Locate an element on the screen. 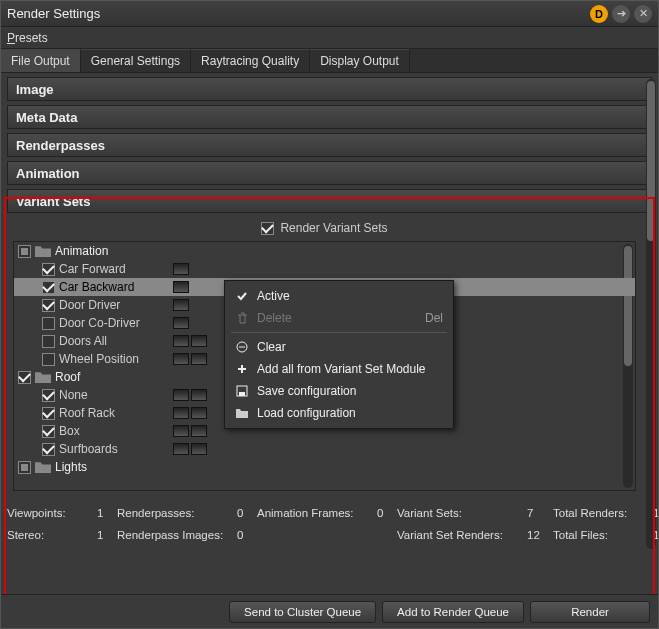 The image size is (659, 629). add-to-queue-button: Add to Render Queue is located at coordinates (453, 612).